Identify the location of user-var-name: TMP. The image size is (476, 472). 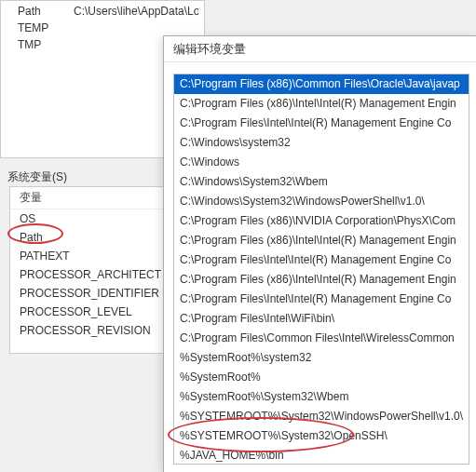
(46, 45).